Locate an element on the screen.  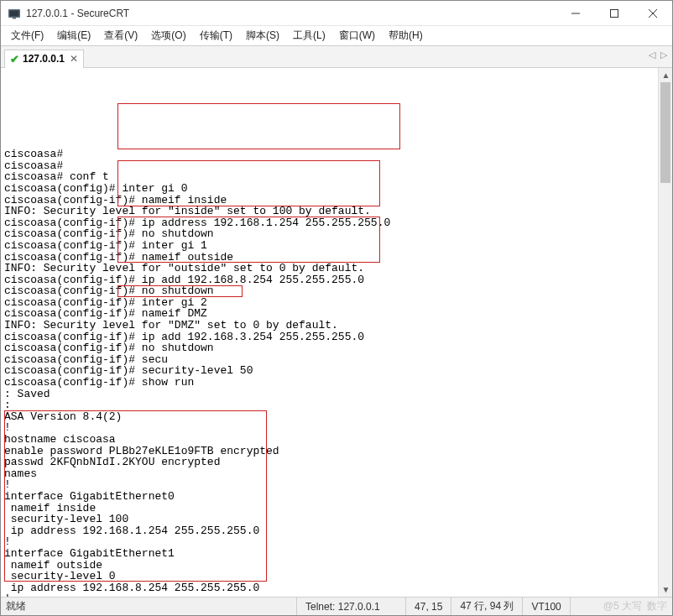
terminal-line: ciscoasa(config-if)# inter gi 1 is located at coordinates (329, 246).